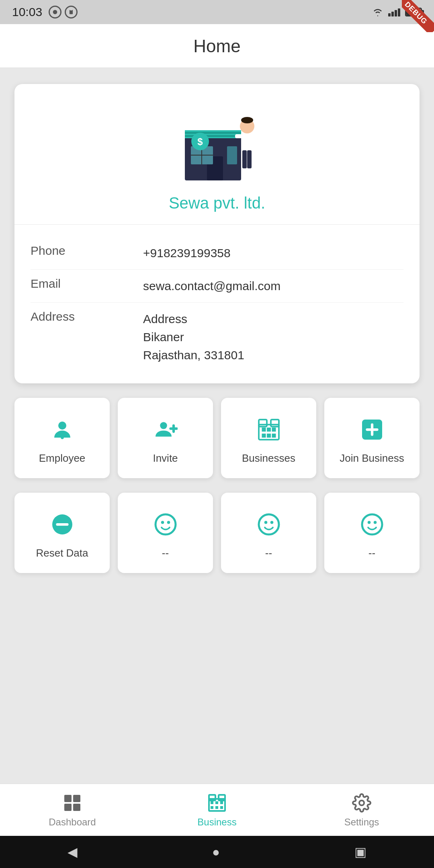 The image size is (434, 868). I want to click on placeholder-2-button: --, so click(268, 533).